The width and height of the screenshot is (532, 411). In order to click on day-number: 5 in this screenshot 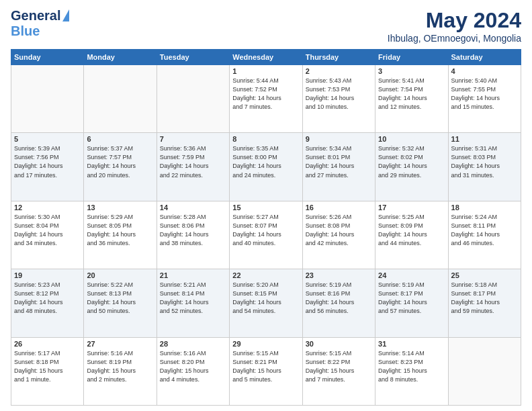, I will do `click(47, 139)`.